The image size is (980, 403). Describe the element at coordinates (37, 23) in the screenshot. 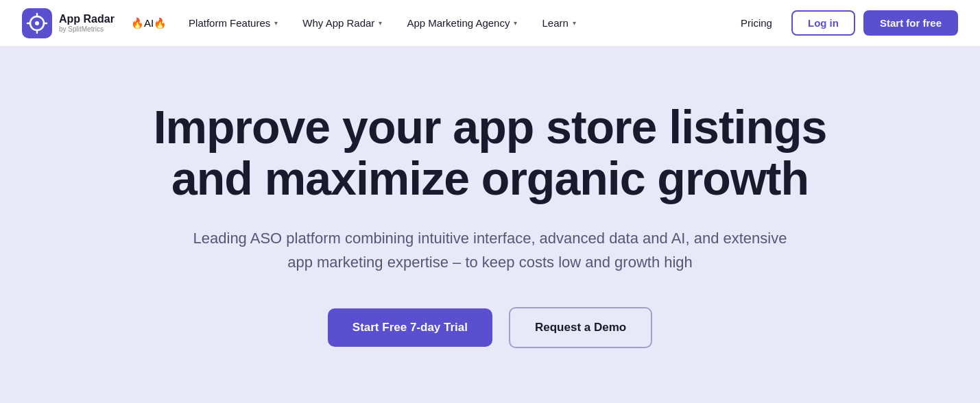

I see `logo-icon` at that location.